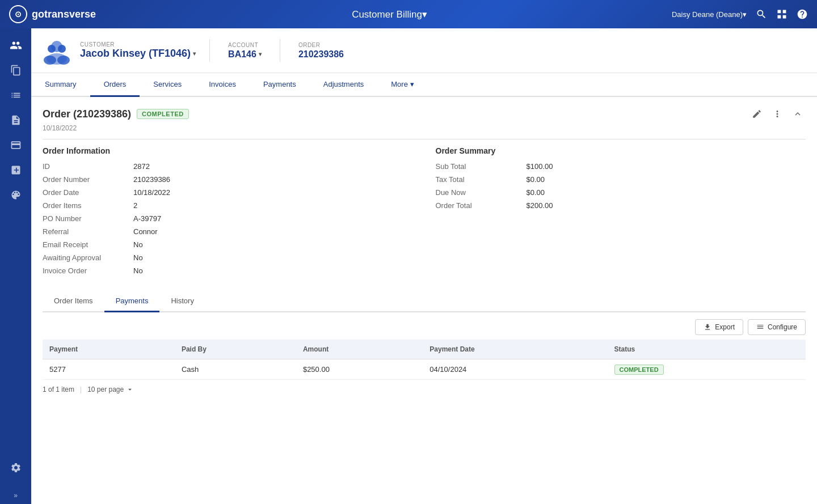 This screenshot has width=817, height=504. I want to click on info-row-id: ID 2872, so click(228, 167).